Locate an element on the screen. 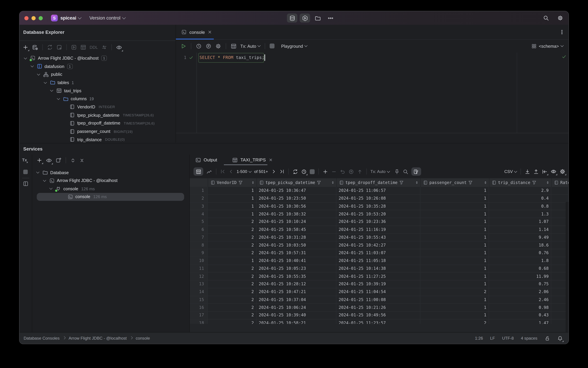  layout-icon is located at coordinates (26, 184).